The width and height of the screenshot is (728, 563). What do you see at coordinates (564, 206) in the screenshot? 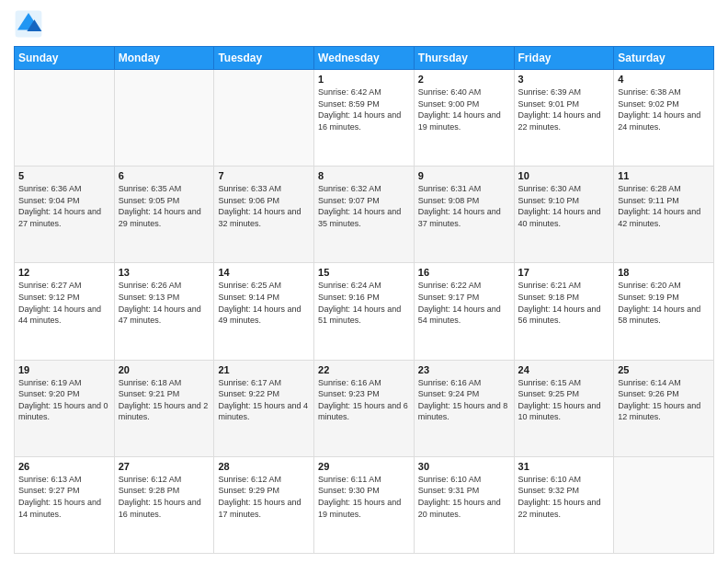
I see `day-info: Sunrise: 6:30 AMSunset: 9:10 PMDaylight:…` at bounding box center [564, 206].